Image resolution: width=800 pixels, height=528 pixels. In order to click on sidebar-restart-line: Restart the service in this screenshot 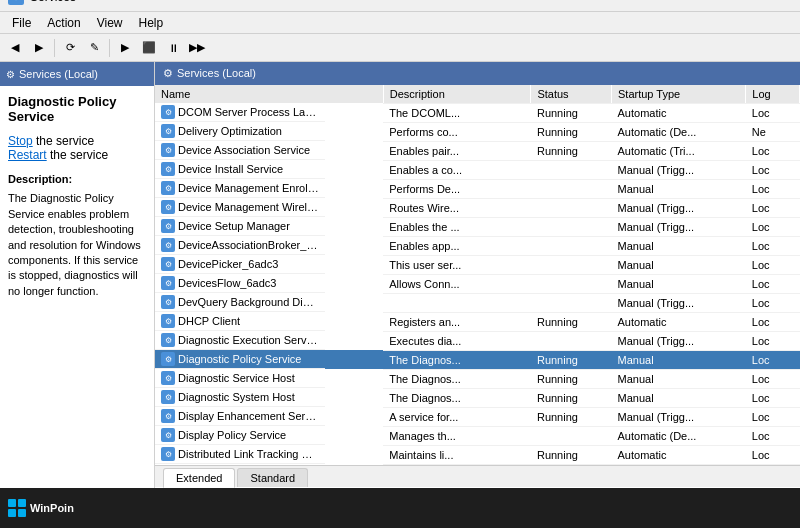, I will do `click(77, 155)`.